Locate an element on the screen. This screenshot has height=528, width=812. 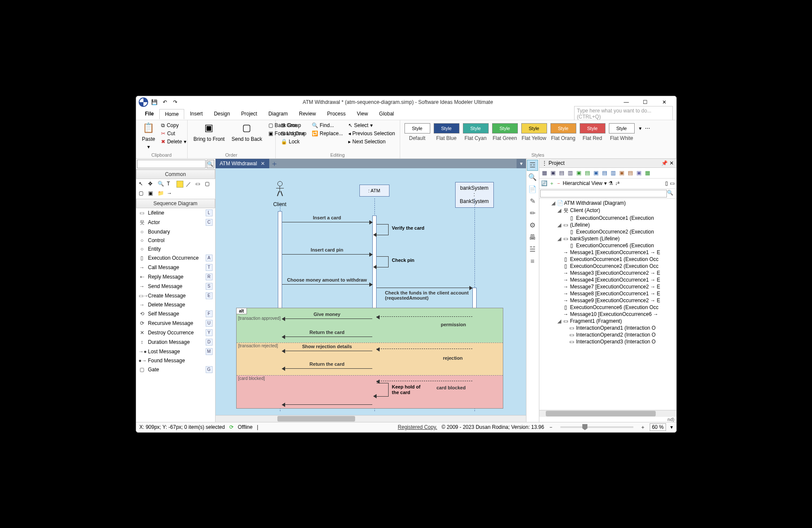
menu-diagram: Diagram is located at coordinates (278, 114).